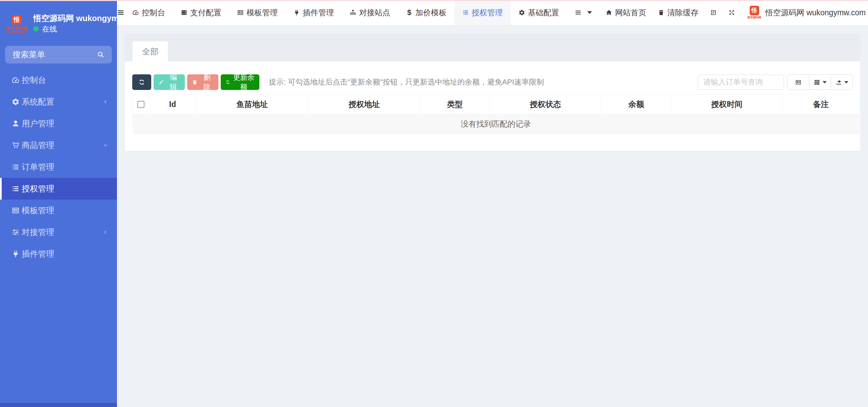 This screenshot has width=868, height=407. What do you see at coordinates (169, 82) in the screenshot?
I see `edit-button: 编辑` at bounding box center [169, 82].